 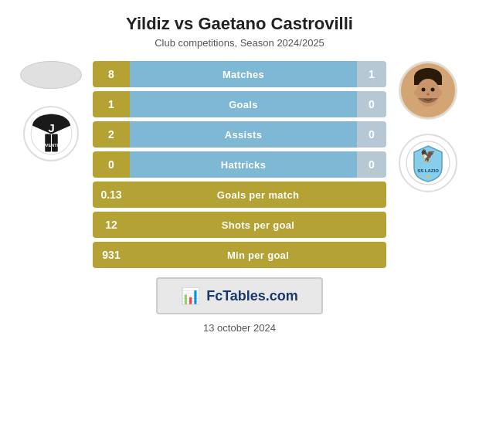 I want to click on stat-row-hattricks: 0Hattricks0, so click(x=240, y=165).